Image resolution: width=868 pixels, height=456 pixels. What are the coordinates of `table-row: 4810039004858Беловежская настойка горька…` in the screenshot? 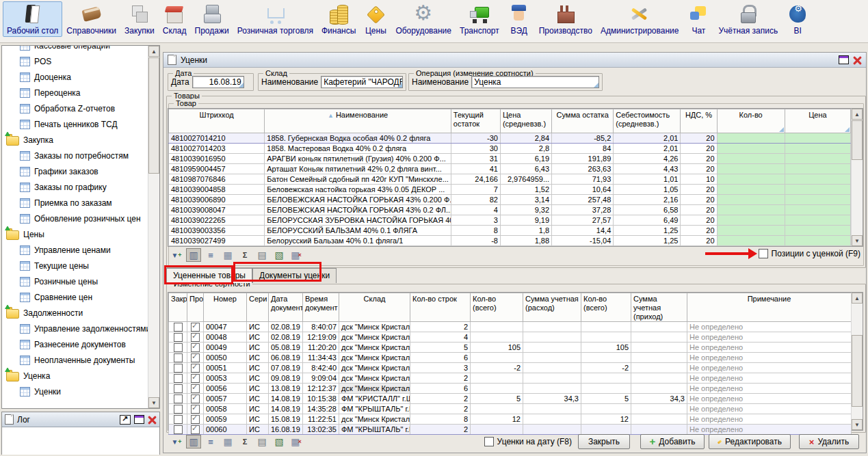 It's located at (510, 190).